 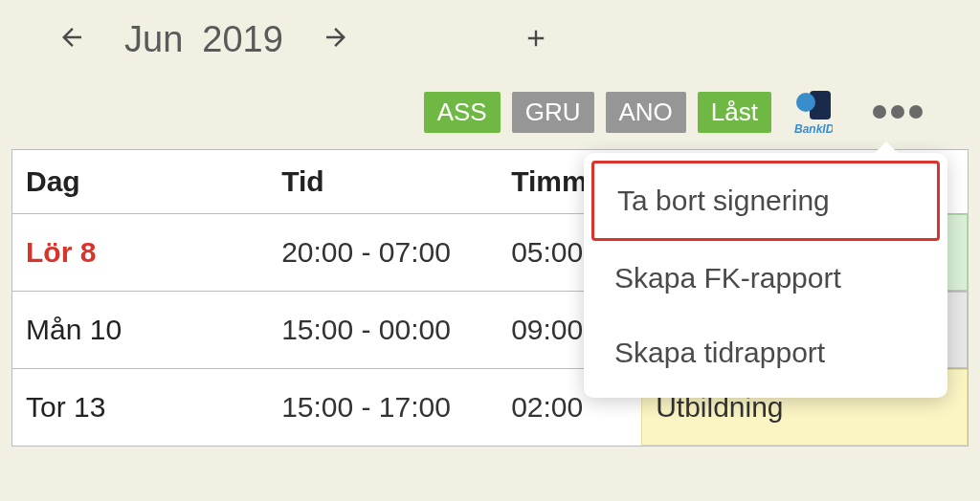 I want to click on add-button, so click(x=536, y=40).